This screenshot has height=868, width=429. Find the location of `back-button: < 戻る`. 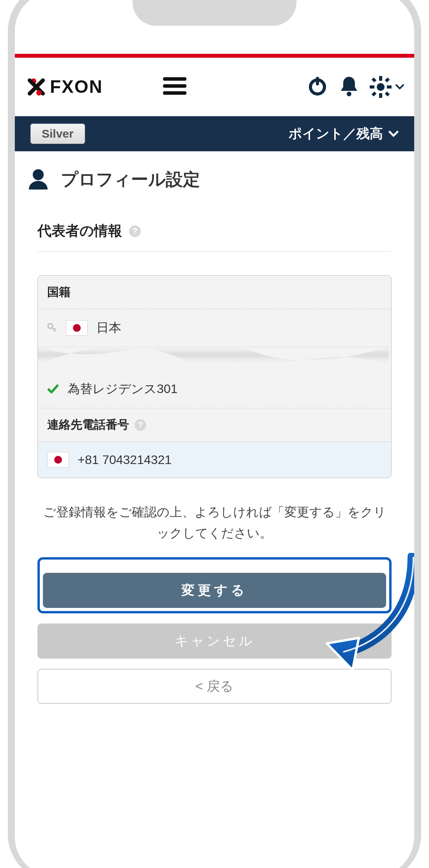

back-button: < 戻る is located at coordinates (214, 686).